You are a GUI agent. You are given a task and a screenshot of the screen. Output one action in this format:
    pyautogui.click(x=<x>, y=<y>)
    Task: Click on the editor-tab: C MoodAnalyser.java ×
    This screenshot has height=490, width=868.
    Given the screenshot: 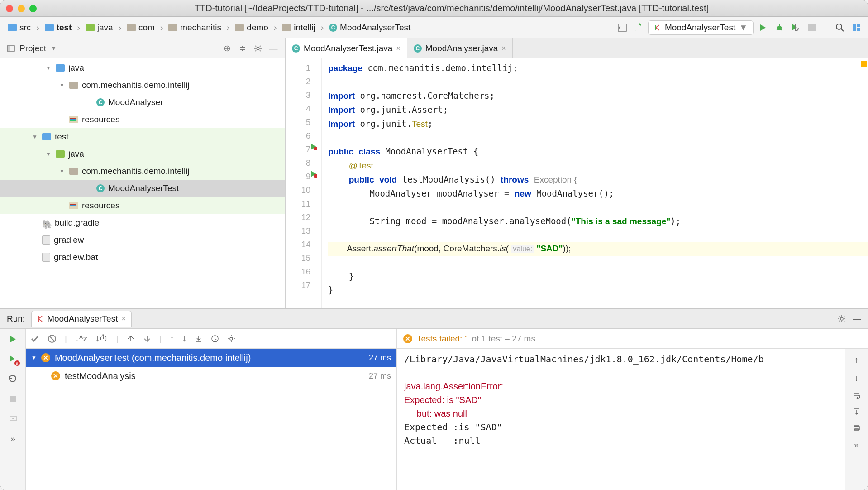 What is the action you would take?
    pyautogui.click(x=460, y=48)
    